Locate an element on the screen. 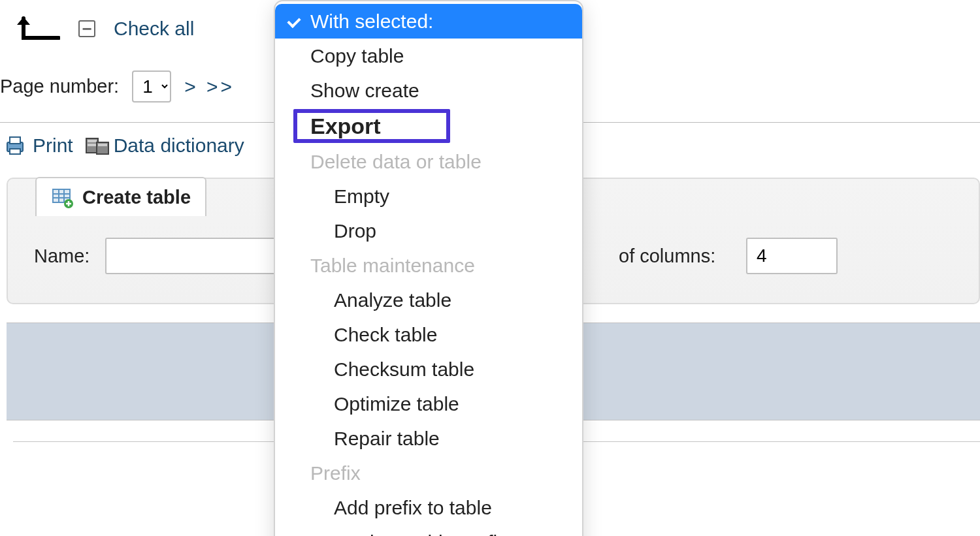 The height and width of the screenshot is (536, 980). columns-label: of columns: is located at coordinates (667, 256).